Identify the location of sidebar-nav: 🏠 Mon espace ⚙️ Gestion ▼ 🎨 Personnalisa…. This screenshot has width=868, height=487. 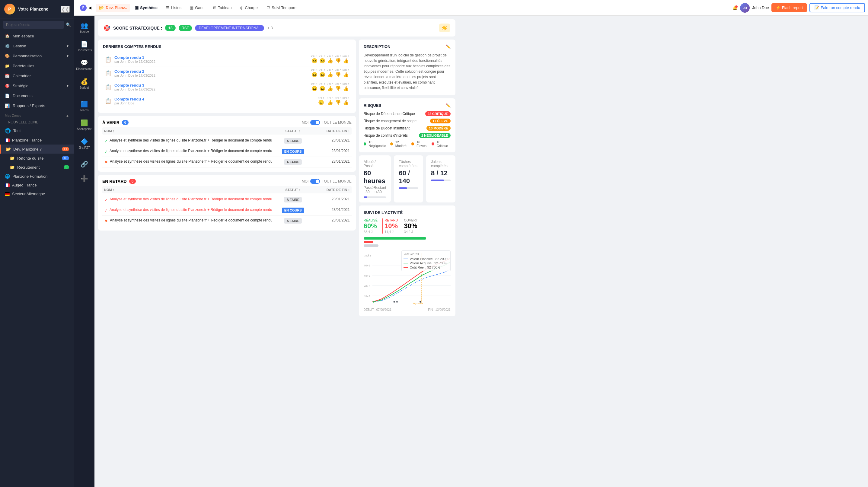
(37, 71).